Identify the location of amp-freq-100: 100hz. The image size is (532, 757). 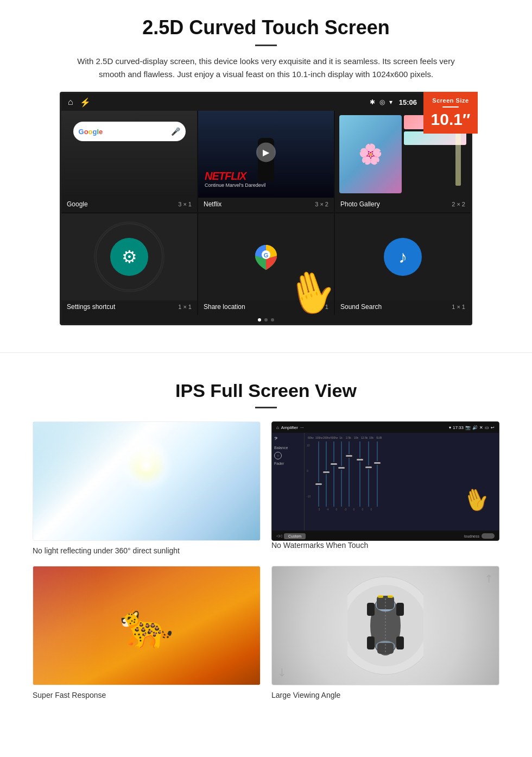
(318, 438).